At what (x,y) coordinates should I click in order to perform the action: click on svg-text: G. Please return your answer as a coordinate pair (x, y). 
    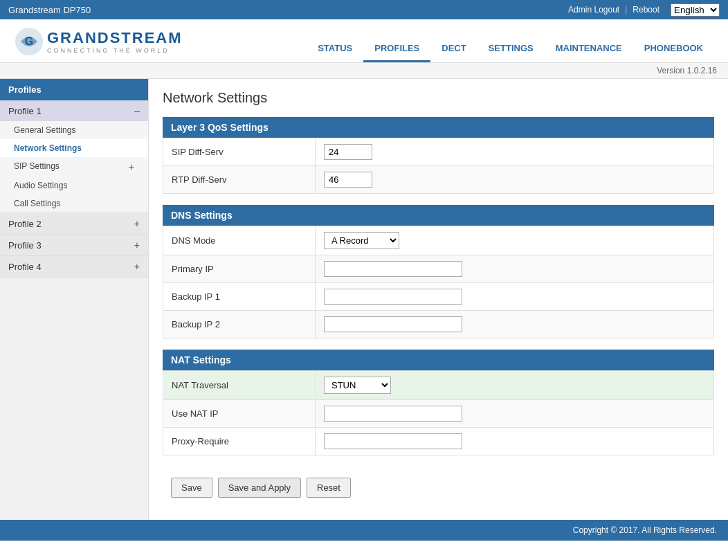
    Looking at the image, I should click on (29, 42).